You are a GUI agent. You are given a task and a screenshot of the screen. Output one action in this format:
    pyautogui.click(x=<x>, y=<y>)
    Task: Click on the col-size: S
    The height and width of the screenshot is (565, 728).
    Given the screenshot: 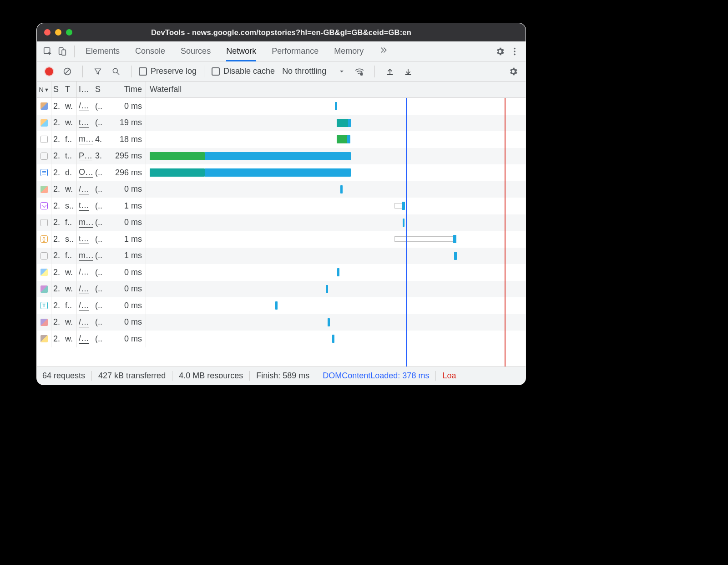 What is the action you would take?
    pyautogui.click(x=99, y=89)
    